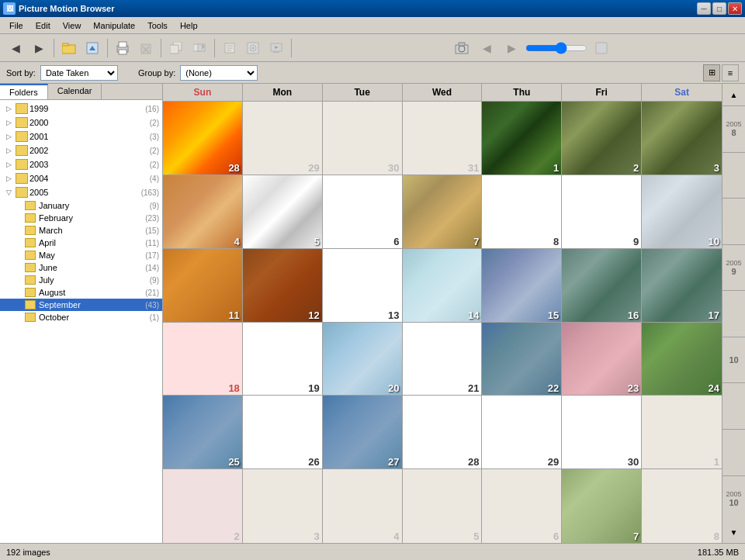 This screenshot has width=745, height=560. What do you see at coordinates (81, 268) in the screenshot?
I see `folder-june: June (14)` at bounding box center [81, 268].